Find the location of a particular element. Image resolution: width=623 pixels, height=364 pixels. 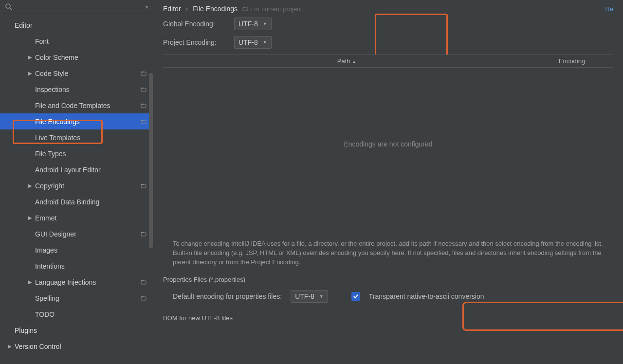

transparent-ascii-checkbox is located at coordinates (356, 296).